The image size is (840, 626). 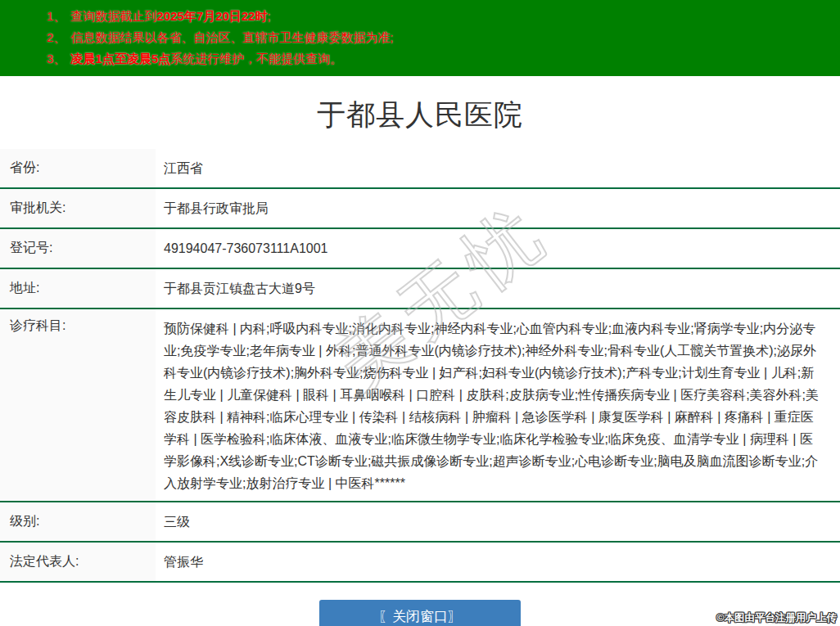 I want to click on row-value: 于都县贡江镇盘古大道9号, so click(x=498, y=288).